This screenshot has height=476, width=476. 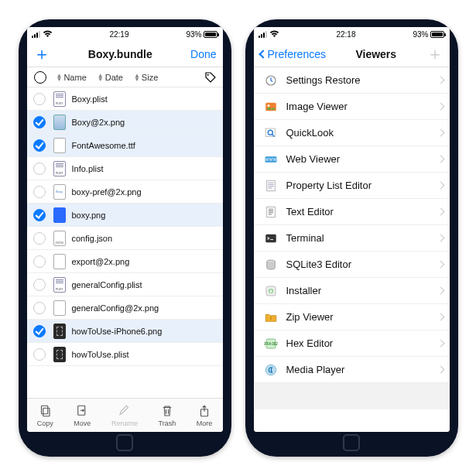 What do you see at coordinates (351, 291) in the screenshot?
I see `viewer-row: Installer` at bounding box center [351, 291].